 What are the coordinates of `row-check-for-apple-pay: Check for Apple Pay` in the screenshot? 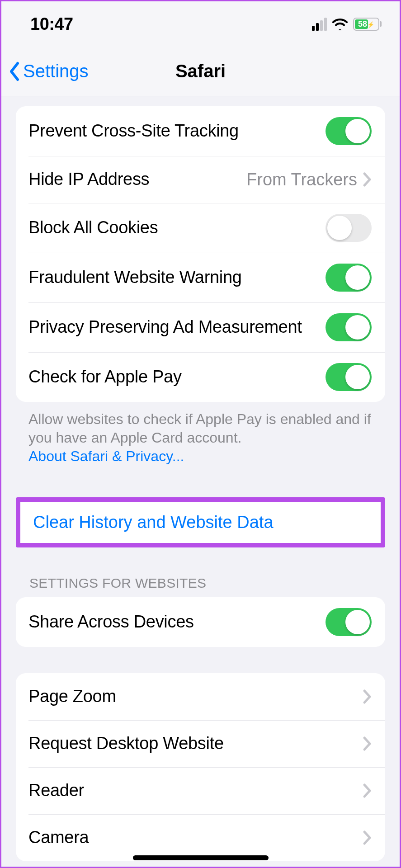 It's located at (201, 377).